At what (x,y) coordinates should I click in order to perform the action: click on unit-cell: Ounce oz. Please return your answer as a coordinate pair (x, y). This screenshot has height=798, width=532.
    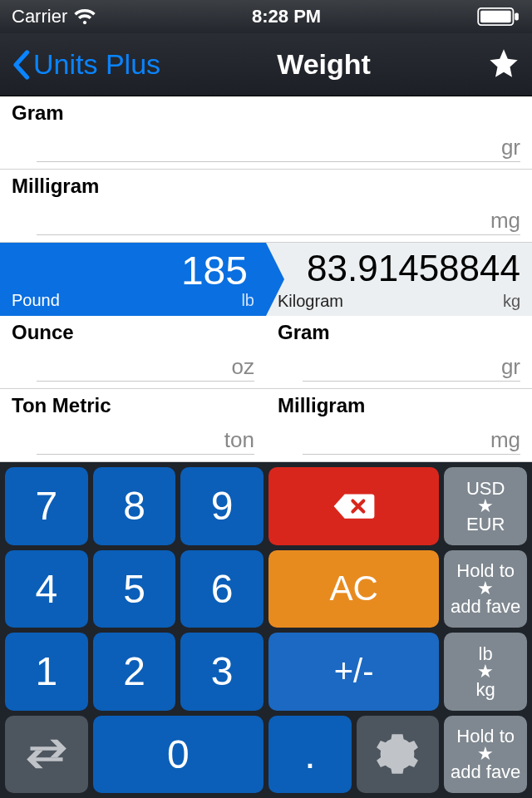
    Looking at the image, I should click on (133, 352).